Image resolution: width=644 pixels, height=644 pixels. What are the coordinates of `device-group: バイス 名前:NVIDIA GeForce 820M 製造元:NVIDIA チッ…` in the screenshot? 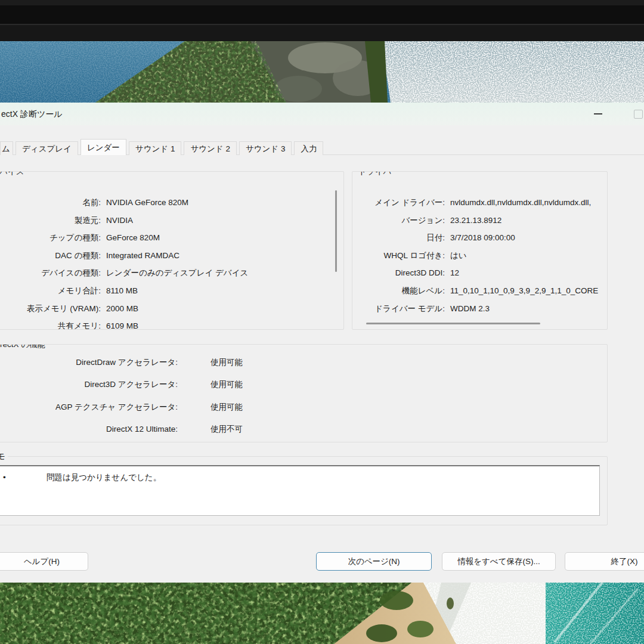 It's located at (172, 250).